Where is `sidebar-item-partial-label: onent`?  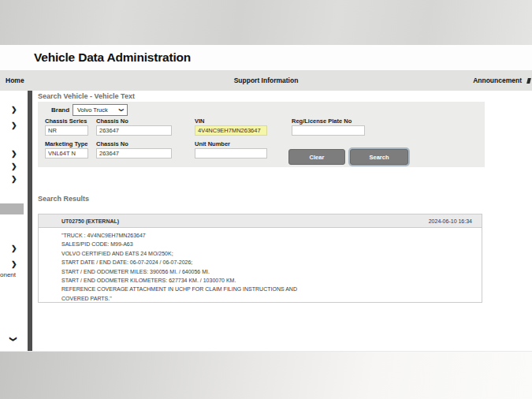 sidebar-item-partial-label: onent is located at coordinates (8, 274).